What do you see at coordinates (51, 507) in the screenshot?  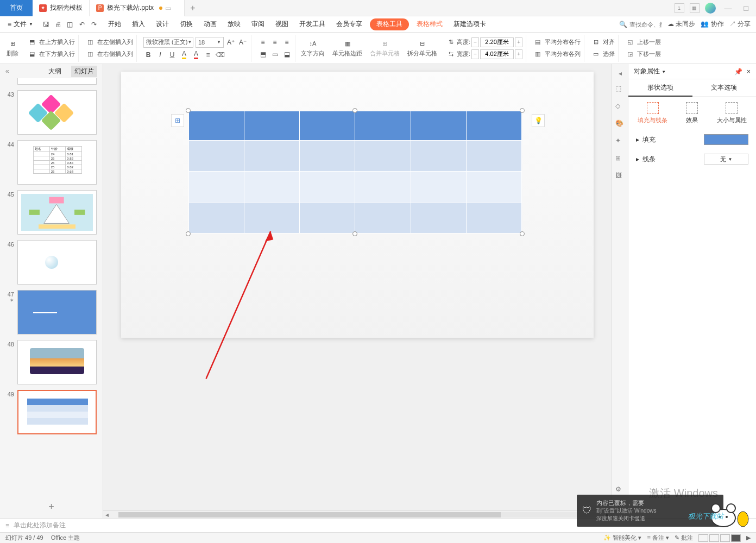 I see `add-slide-button: +` at bounding box center [51, 507].